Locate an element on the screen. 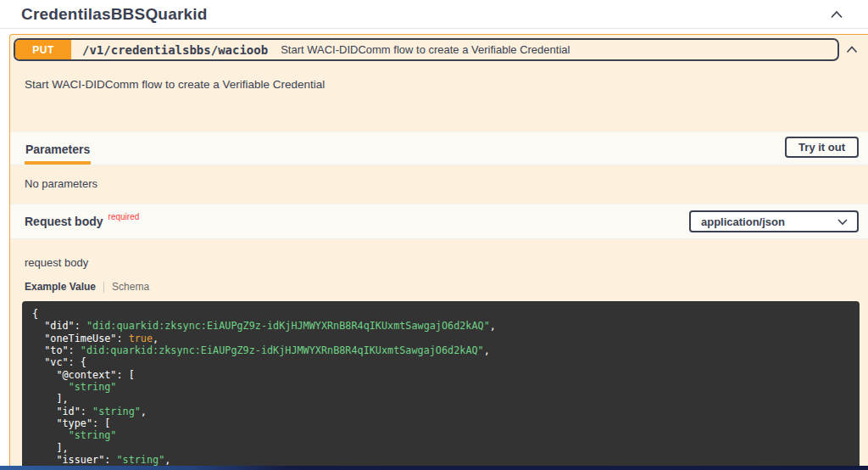  bottom-window-edge is located at coordinates (434, 468).